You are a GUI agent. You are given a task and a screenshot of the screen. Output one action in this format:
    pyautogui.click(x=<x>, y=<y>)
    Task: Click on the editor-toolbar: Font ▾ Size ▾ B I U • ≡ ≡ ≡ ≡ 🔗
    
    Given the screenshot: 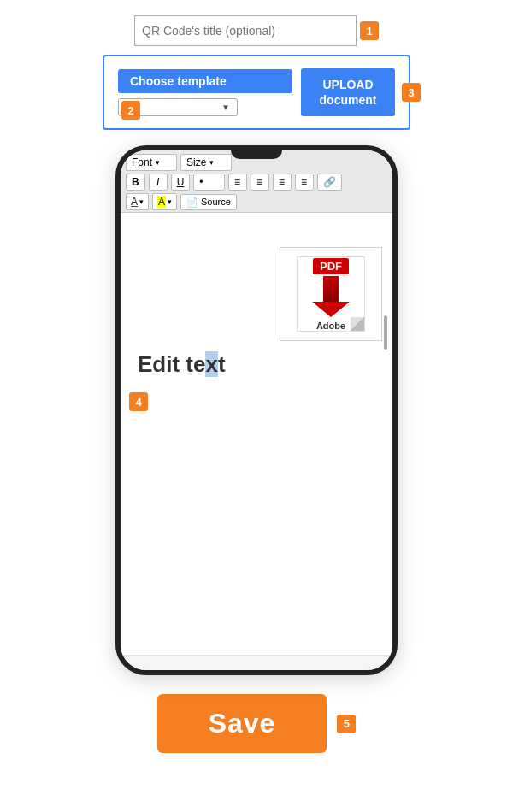 What is the action you would take?
    pyautogui.click(x=256, y=181)
    